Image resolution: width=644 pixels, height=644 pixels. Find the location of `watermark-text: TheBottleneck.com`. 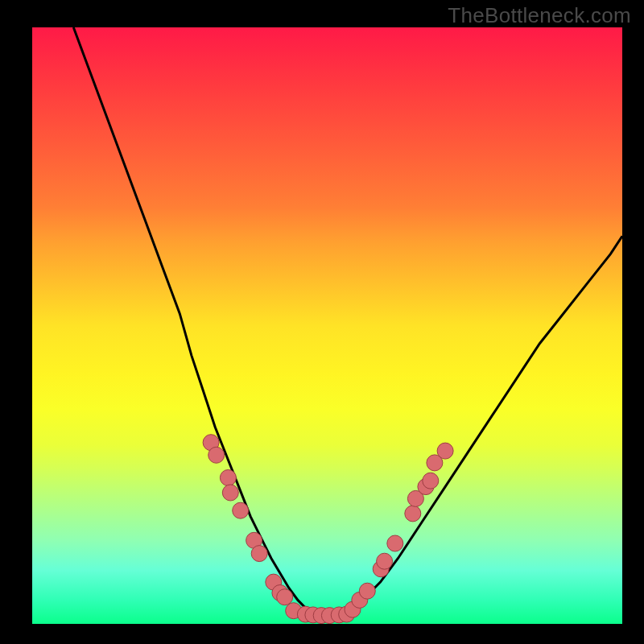

watermark-text: TheBottleneck.com is located at coordinates (539, 16).